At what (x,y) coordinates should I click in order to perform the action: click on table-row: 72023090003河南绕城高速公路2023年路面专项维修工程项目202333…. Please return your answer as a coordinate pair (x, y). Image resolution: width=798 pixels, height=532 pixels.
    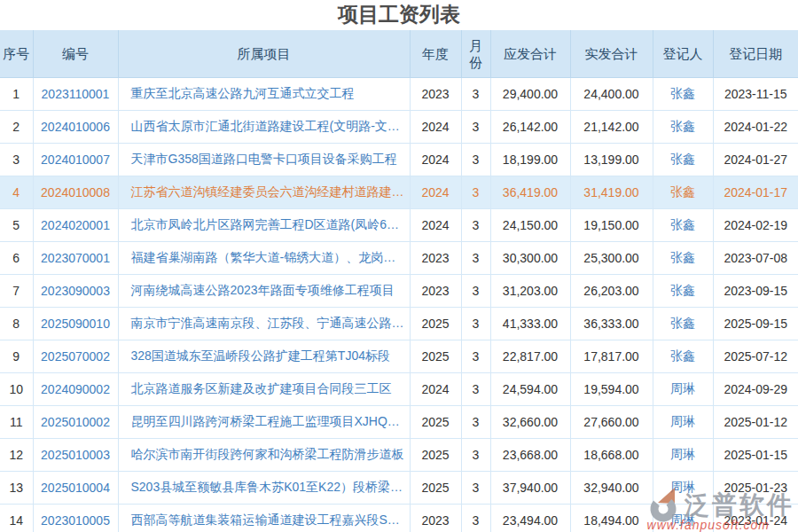
    Looking at the image, I should click on (399, 291).